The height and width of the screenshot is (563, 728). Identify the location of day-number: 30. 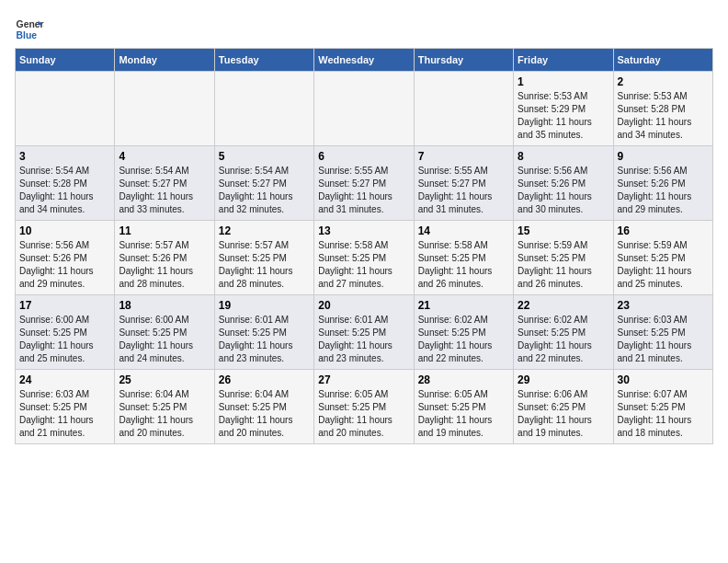
(664, 380).